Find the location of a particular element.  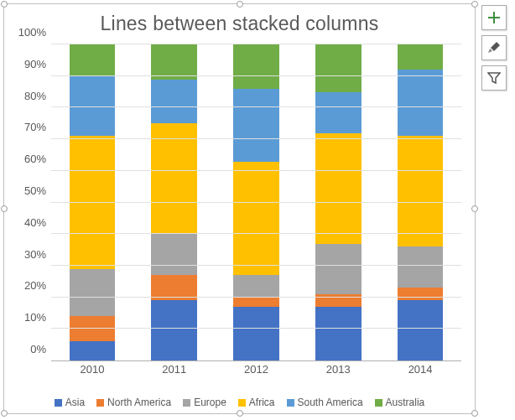

y-tick-label: 40% is located at coordinates (29, 221).